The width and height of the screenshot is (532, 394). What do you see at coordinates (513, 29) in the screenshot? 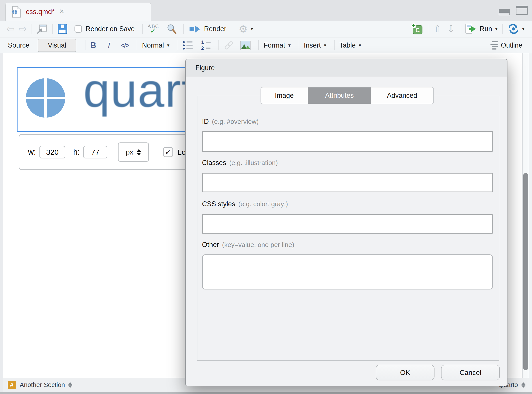
I see `source-sync-icon` at bounding box center [513, 29].